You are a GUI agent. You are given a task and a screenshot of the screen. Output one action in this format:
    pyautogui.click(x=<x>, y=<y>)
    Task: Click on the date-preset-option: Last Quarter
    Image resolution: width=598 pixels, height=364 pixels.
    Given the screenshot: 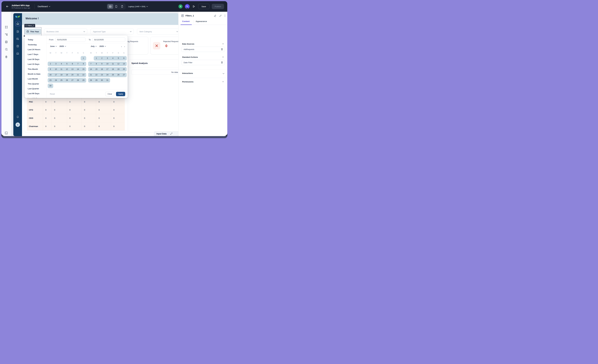 What is the action you would take?
    pyautogui.click(x=36, y=89)
    